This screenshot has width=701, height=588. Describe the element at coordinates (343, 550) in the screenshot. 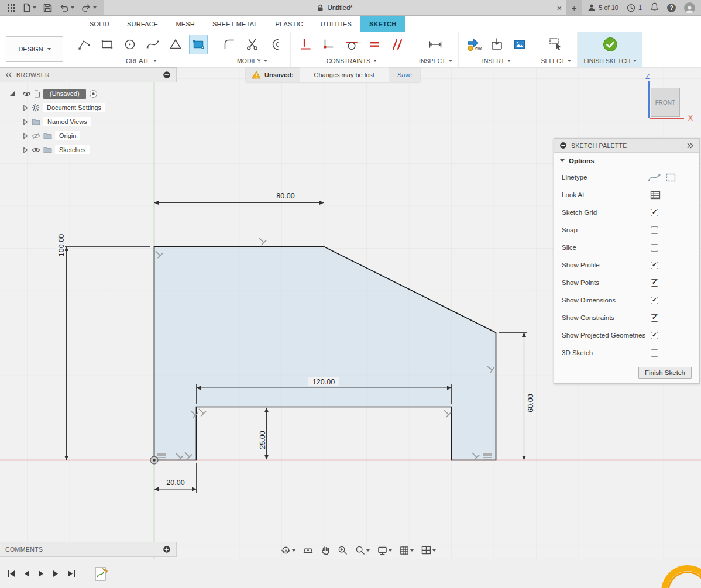

I see `zoom-window-button` at that location.